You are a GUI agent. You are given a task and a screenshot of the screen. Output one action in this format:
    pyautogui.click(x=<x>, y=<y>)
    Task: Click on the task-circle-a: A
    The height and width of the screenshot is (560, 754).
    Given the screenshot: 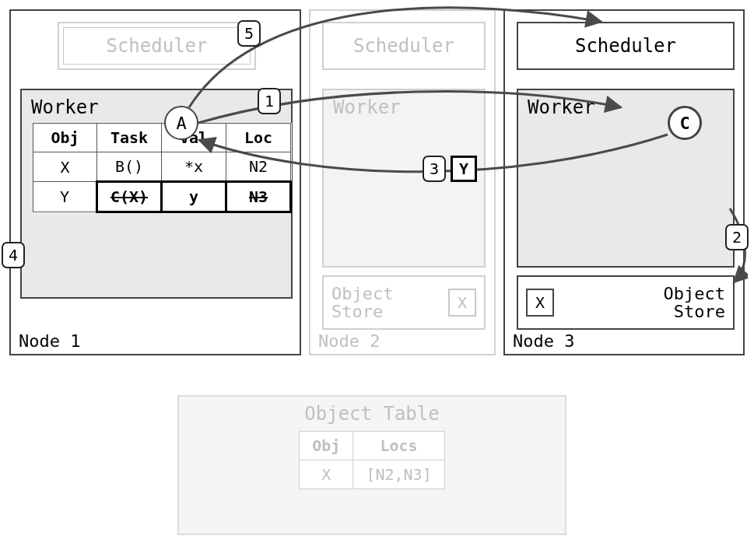 What is the action you would take?
    pyautogui.click(x=181, y=123)
    